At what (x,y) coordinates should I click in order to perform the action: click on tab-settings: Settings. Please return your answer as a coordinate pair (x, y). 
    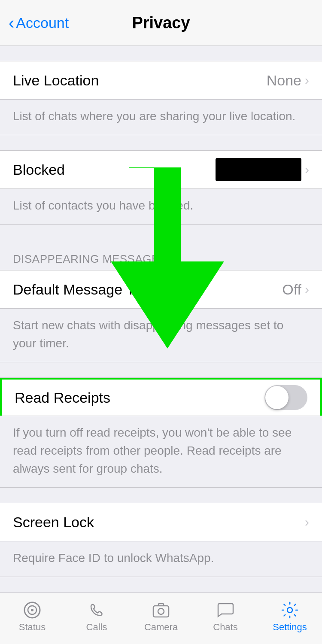
    Looking at the image, I should click on (290, 617).